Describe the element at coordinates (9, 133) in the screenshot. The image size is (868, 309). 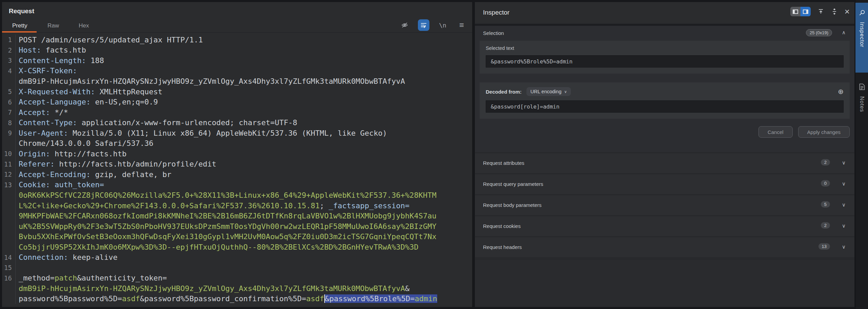
I see `line-number: 9` at that location.